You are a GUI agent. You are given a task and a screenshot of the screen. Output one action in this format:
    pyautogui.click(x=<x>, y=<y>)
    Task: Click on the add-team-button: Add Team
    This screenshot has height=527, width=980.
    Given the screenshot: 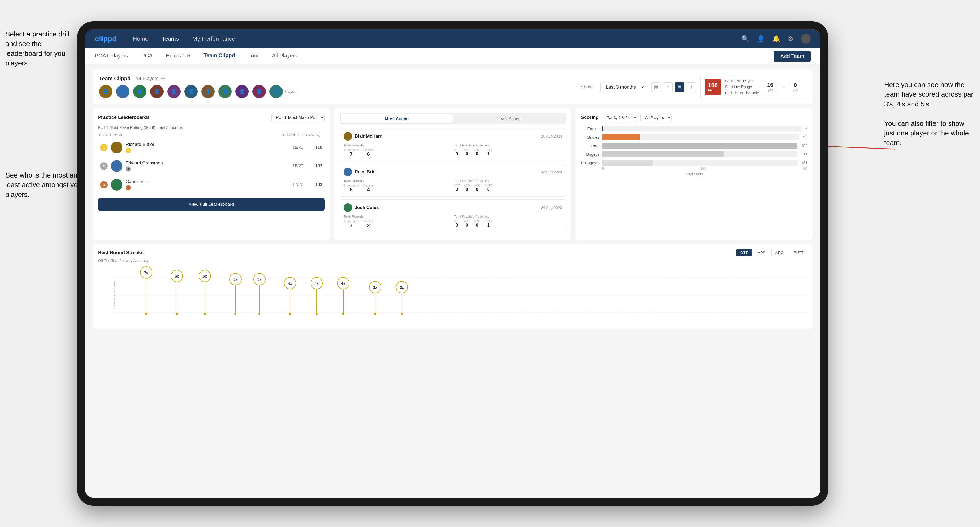 What is the action you would take?
    pyautogui.click(x=792, y=56)
    